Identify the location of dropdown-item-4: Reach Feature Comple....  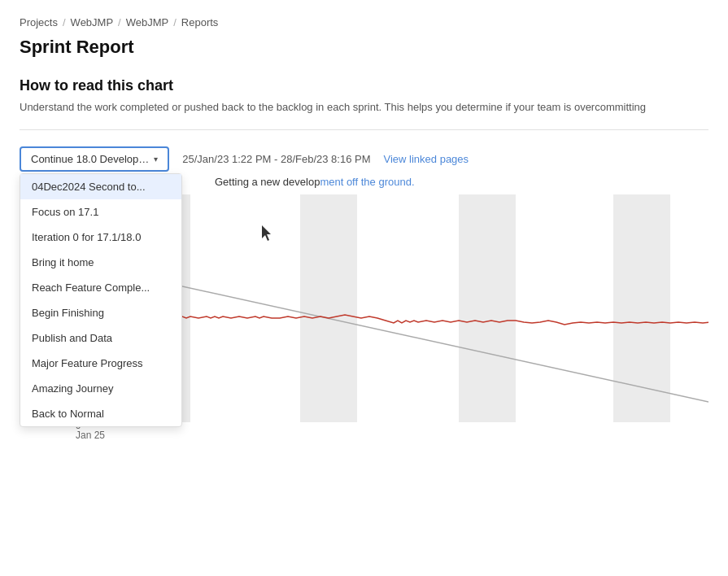
(101, 288).